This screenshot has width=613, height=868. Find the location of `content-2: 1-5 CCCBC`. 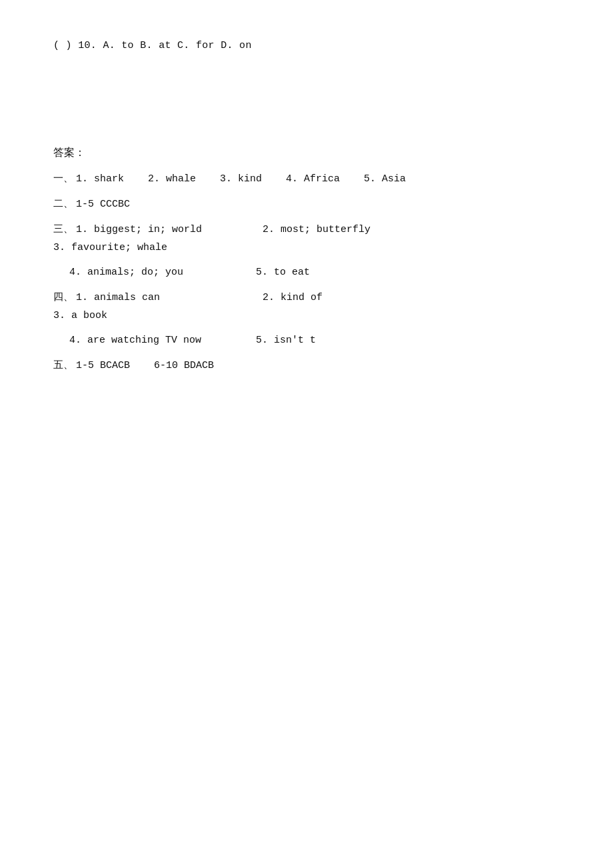

content-2: 1-5 CCCBC is located at coordinates (103, 204).